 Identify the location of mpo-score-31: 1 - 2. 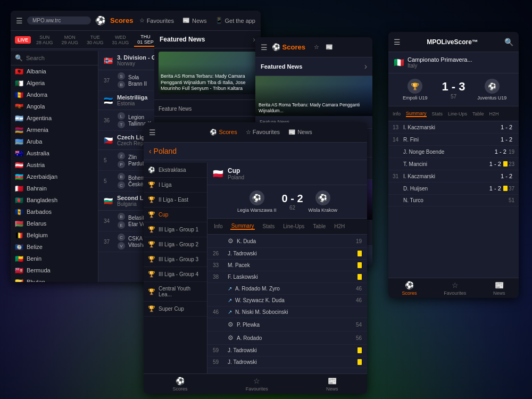
(506, 176).